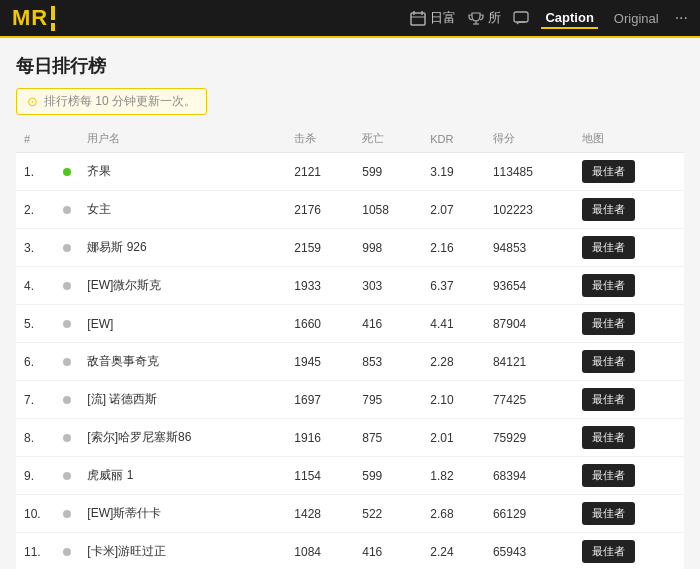 Image resolution: width=700 pixels, height=569 pixels. Describe the element at coordinates (350, 324) in the screenshot. I see `table-row: 5. [EW] 1660 416 4.41 87904 最佳者` at that location.